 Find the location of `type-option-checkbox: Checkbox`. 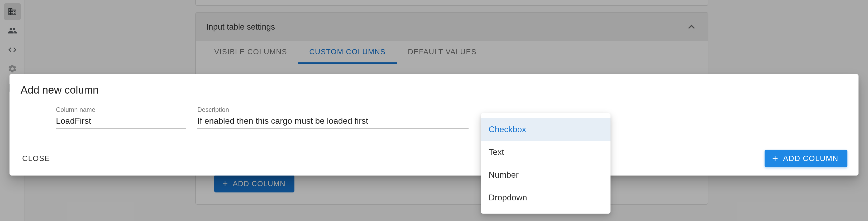

type-option-checkbox: Checkbox is located at coordinates (546, 129).